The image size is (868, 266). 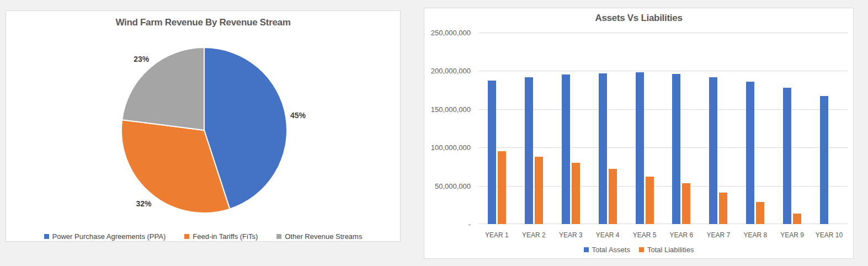 What do you see at coordinates (109, 236) in the screenshot?
I see `legend-label: Power Purchase Agreements (PPA)` at bounding box center [109, 236].